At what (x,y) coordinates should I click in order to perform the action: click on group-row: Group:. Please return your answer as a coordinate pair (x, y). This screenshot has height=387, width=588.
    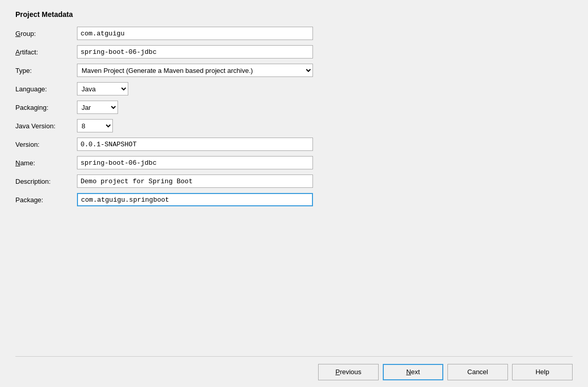
    Looking at the image, I should click on (294, 33).